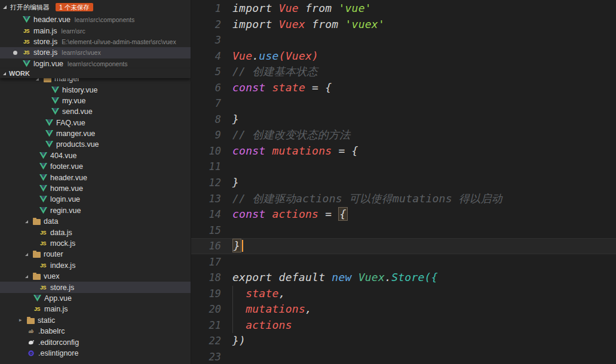 The height and width of the screenshot is (364, 616). I want to click on code-line: 2 import Vuex from 'vuex', so click(404, 25).